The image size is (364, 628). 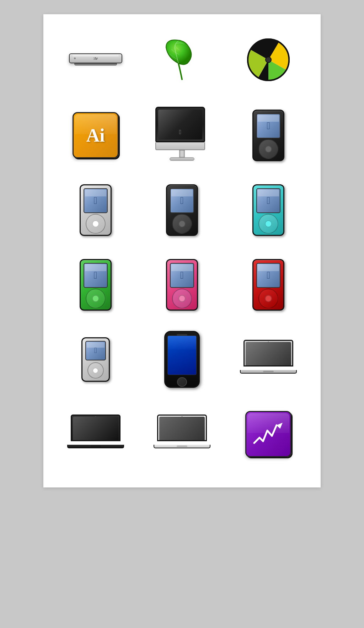 I want to click on pinwheel-icon, so click(x=268, y=60).